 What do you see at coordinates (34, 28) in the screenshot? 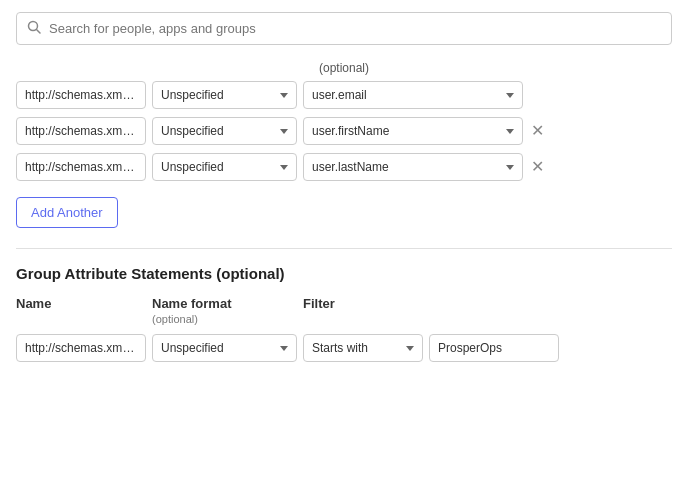
I see `search-icon` at bounding box center [34, 28].